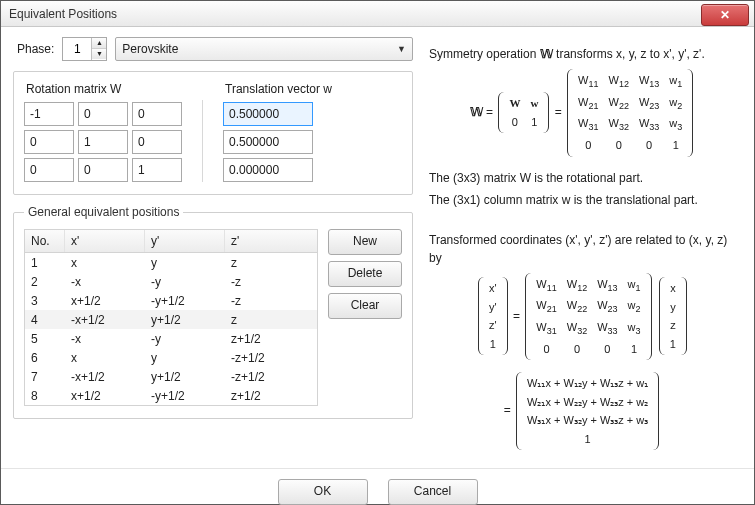  Describe the element at coordinates (268, 142) in the screenshot. I see `w2-input: 0.500000` at that location.